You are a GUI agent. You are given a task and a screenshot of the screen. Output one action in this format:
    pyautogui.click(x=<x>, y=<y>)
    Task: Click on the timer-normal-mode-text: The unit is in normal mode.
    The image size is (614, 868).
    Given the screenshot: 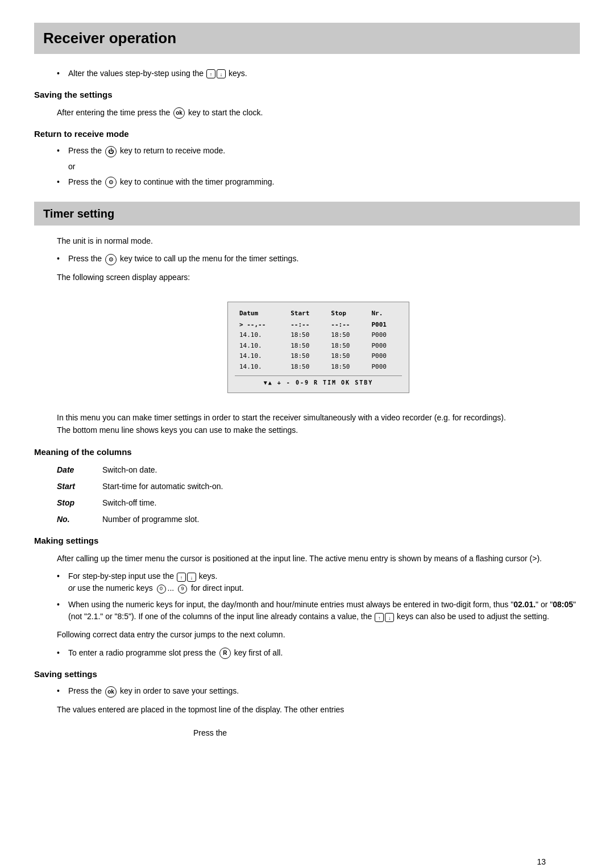 What is the action you would take?
    pyautogui.click(x=318, y=241)
    